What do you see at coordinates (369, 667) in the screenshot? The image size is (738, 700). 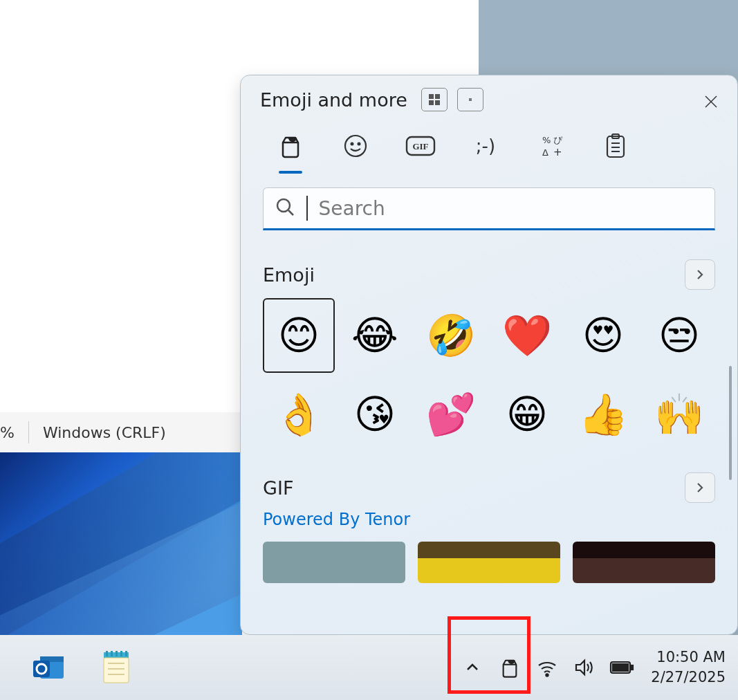 I see `taskbar: 10:50 AM 2/27/2025` at bounding box center [369, 667].